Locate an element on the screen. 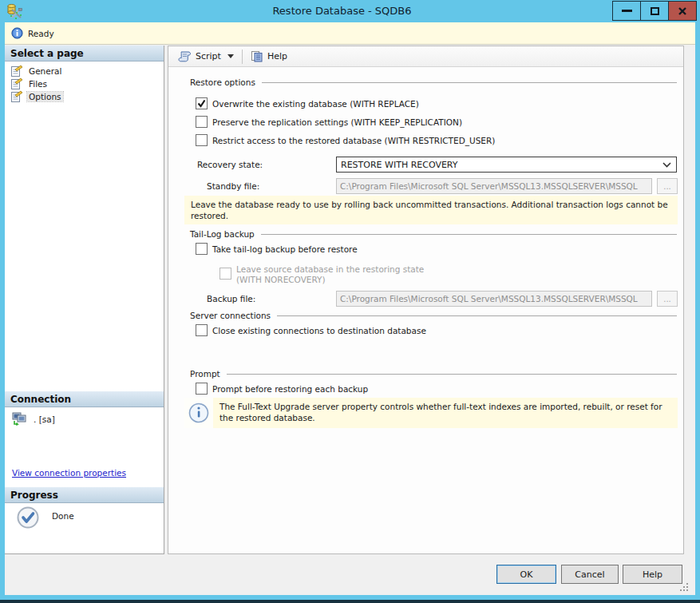 This screenshot has height=603, width=700. page-list: General Files Options is located at coordinates (85, 82).